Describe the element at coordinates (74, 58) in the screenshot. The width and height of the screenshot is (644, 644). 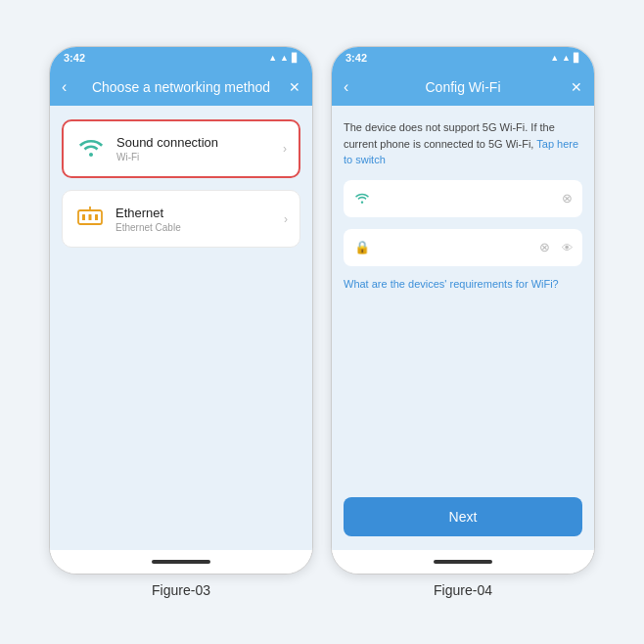
I see `status-time-03: 3:42` at that location.